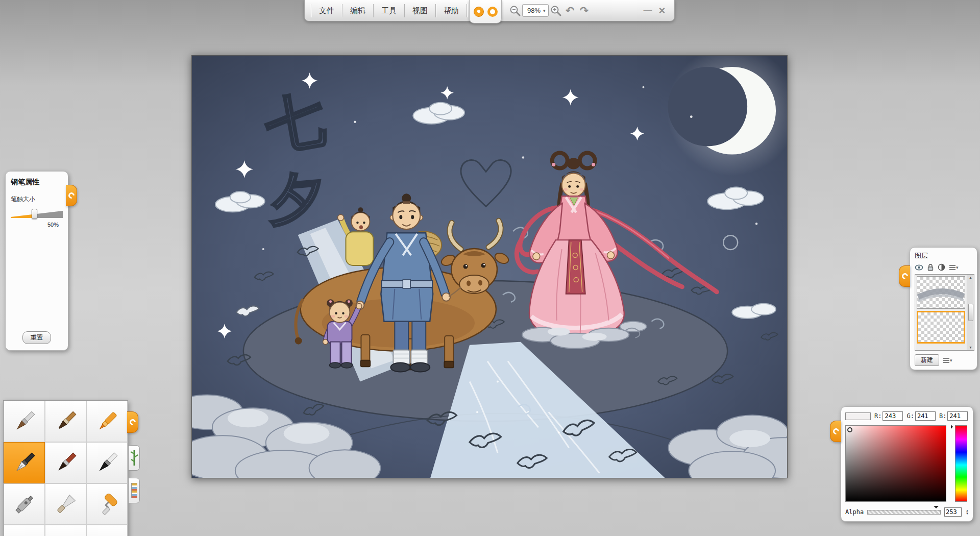 The height and width of the screenshot is (536, 980). Describe the element at coordinates (941, 293) in the screenshot. I see `layer-thumbnail-sketch` at that location.